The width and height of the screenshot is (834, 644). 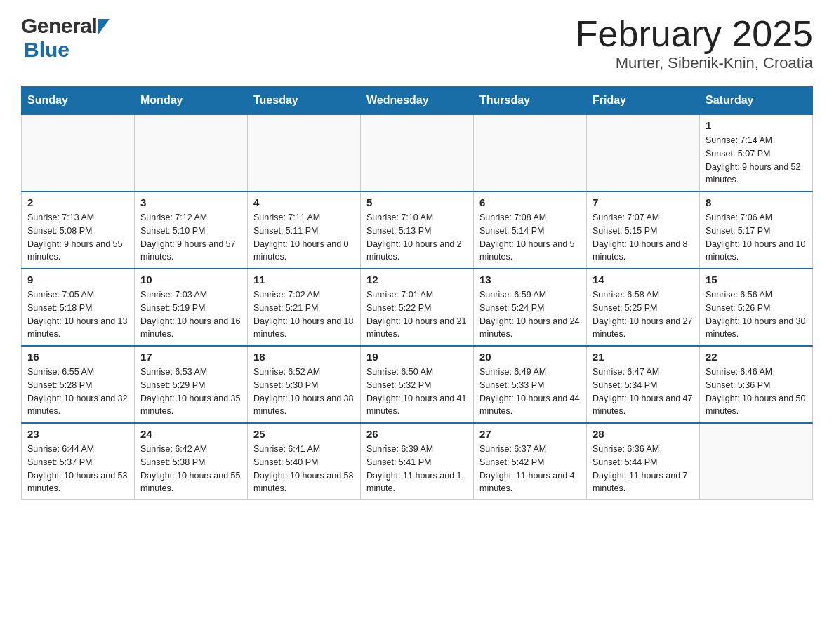 What do you see at coordinates (530, 279) in the screenshot?
I see `day-number: 13` at bounding box center [530, 279].